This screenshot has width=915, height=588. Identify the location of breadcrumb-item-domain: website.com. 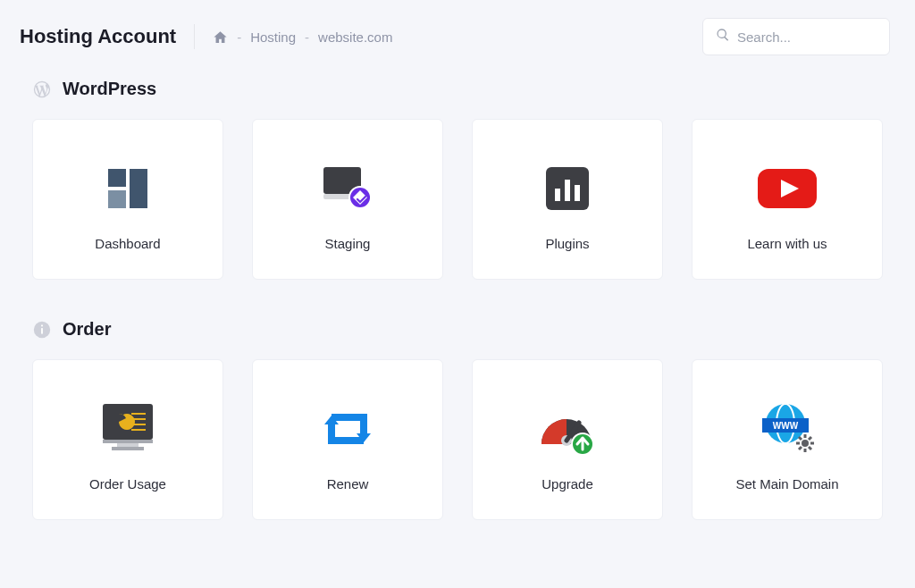
(356, 38).